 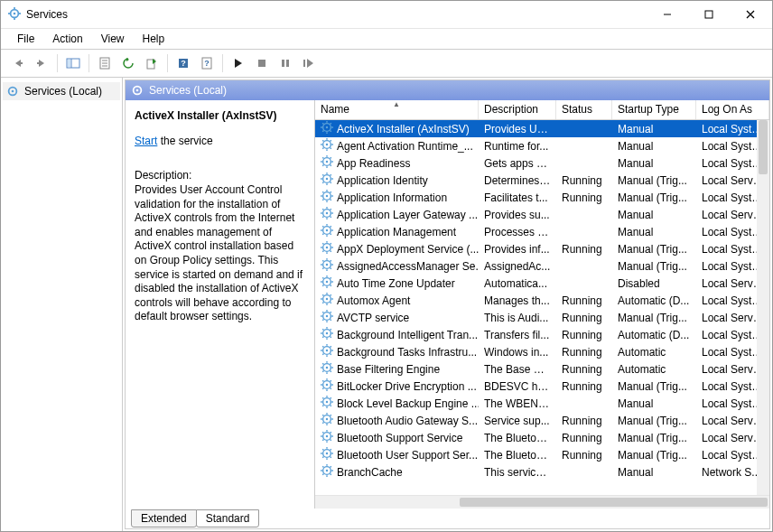 What do you see at coordinates (667, 14) in the screenshot?
I see `minimize-button` at bounding box center [667, 14].